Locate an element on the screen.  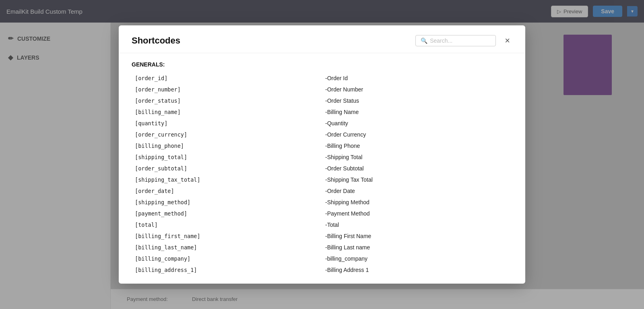
shortcode-row: [billing_company]-billing_company is located at coordinates (322, 259).